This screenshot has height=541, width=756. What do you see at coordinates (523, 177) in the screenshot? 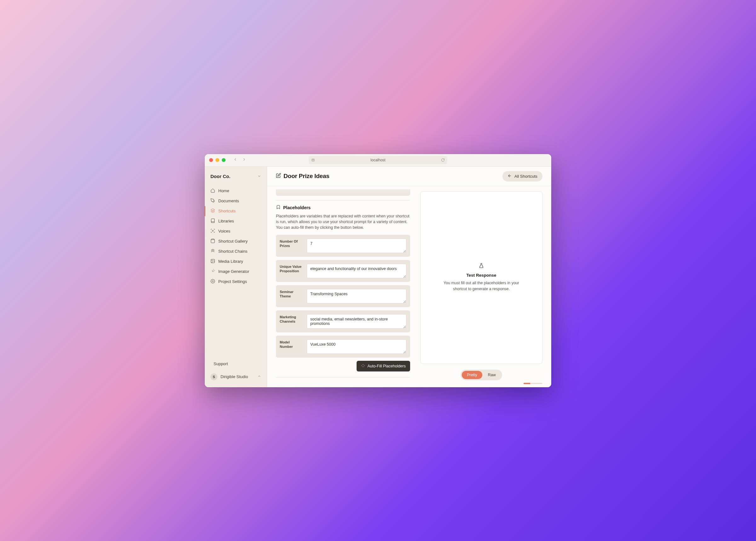
I see `all-shortcuts-button: All Shortcuts` at bounding box center [523, 177].